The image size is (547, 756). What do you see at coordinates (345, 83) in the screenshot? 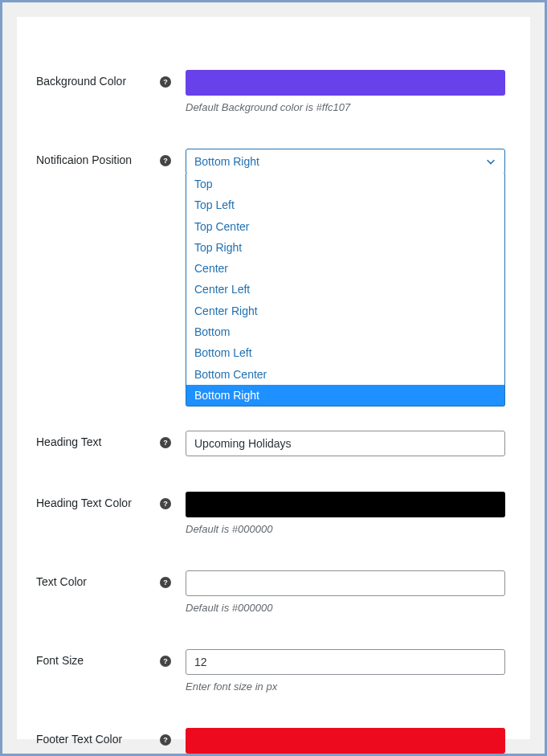
I see `background-color-swatch` at bounding box center [345, 83].